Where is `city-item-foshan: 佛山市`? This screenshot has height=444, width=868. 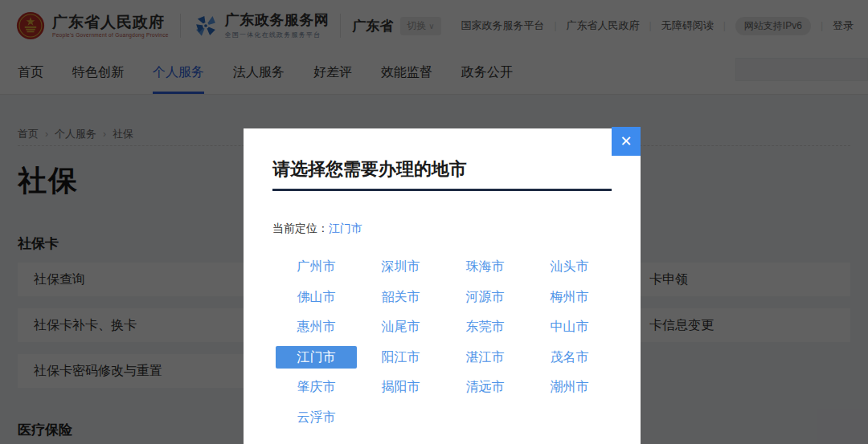 city-item-foshan: 佛山市 is located at coordinates (317, 297).